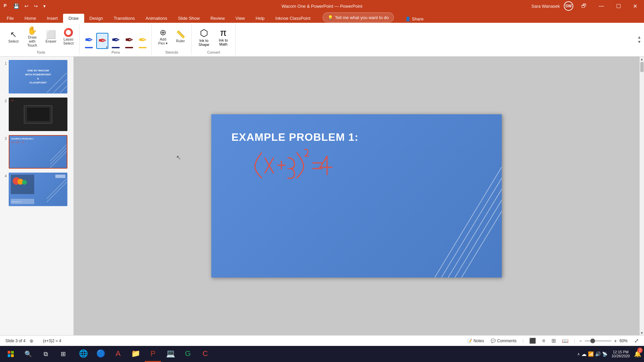 The width and height of the screenshot is (644, 362). Describe the element at coordinates (63, 354) in the screenshot. I see `apps-taskbar-btn: ⊞` at that location.